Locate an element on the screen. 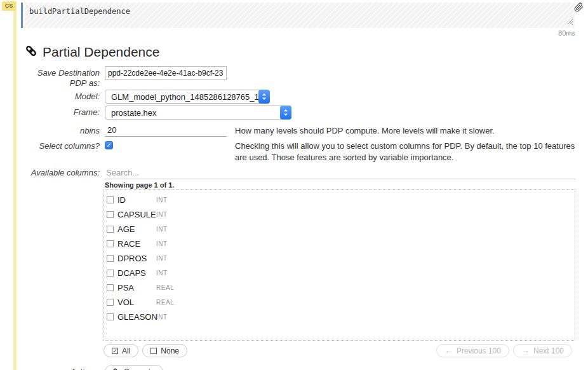 Image resolution: width=588 pixels, height=370 pixels. save-destination-input is located at coordinates (166, 73).